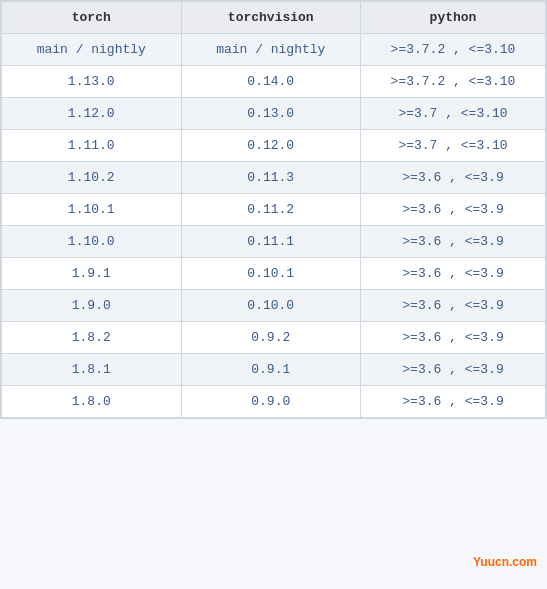  I want to click on table-row: 1.8.20.9.2>=3.6 , <=3.9, so click(274, 338).